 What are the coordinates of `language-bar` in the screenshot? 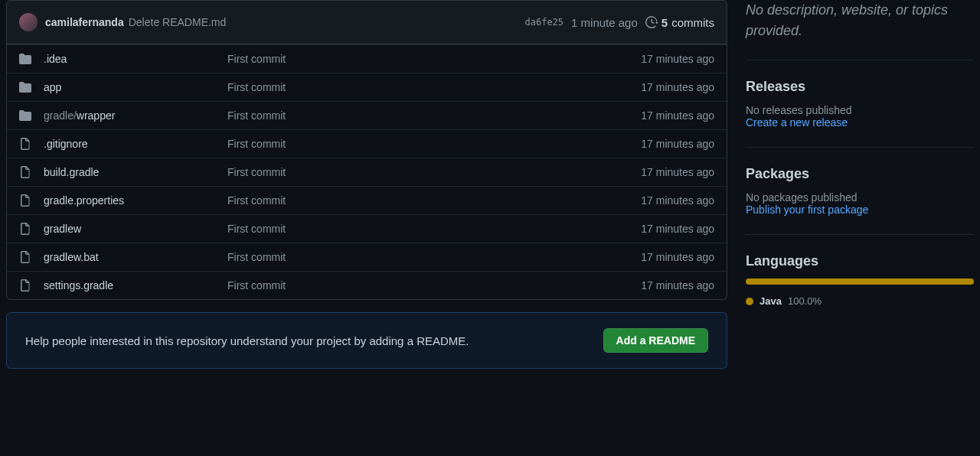 It's located at (860, 282).